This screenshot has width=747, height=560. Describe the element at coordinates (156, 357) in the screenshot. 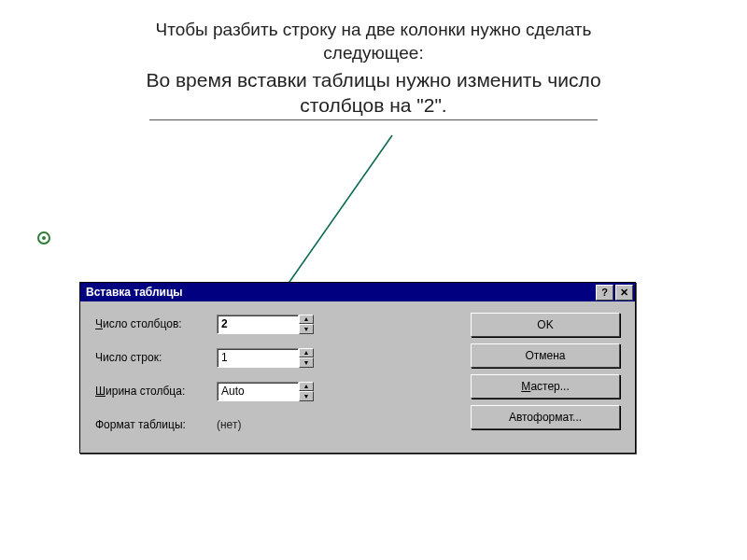

I see `label-rows: Число строк:` at that location.